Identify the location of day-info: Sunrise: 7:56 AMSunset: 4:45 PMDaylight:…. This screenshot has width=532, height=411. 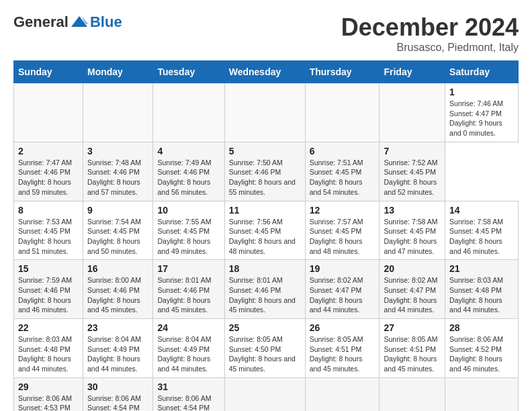
(262, 236).